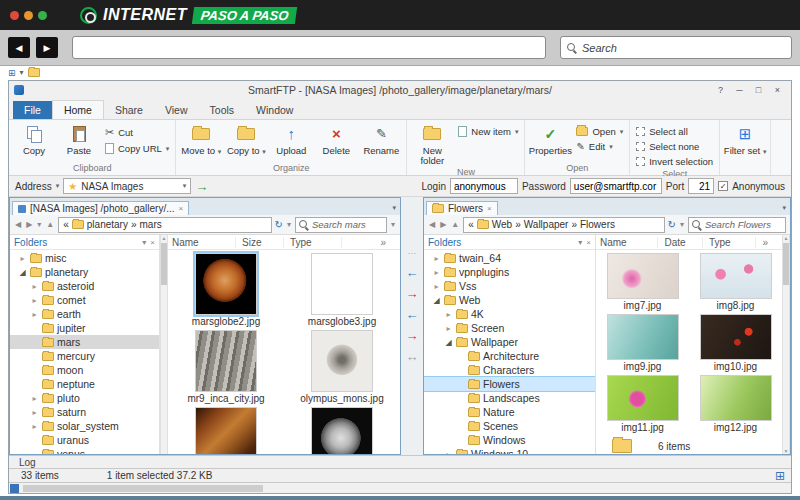 This screenshot has width=800, height=500. I want to click on open-button: Open ▾, so click(600, 132).